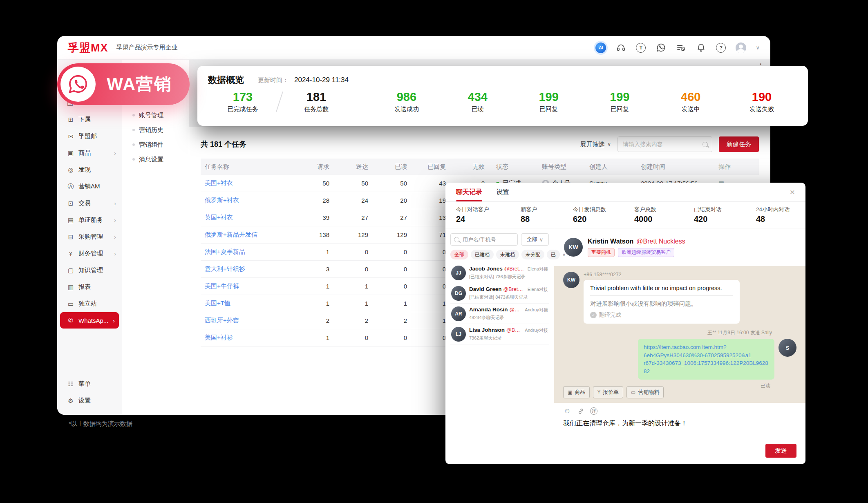  I want to click on sidebar-item-whatsapp: ✆WhatsAp...›, so click(89, 320).